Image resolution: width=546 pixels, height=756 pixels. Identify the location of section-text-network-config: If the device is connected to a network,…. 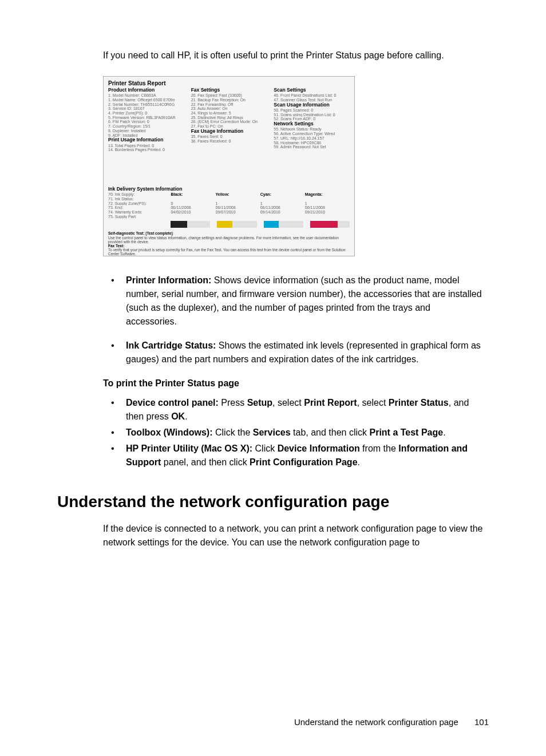
(293, 536).